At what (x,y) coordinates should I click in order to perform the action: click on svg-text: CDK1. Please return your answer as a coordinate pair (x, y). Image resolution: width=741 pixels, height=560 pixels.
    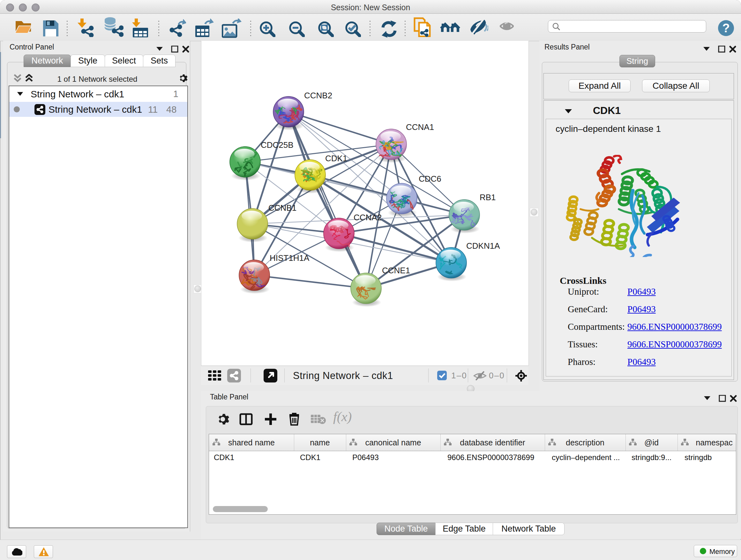
    Looking at the image, I should click on (336, 158).